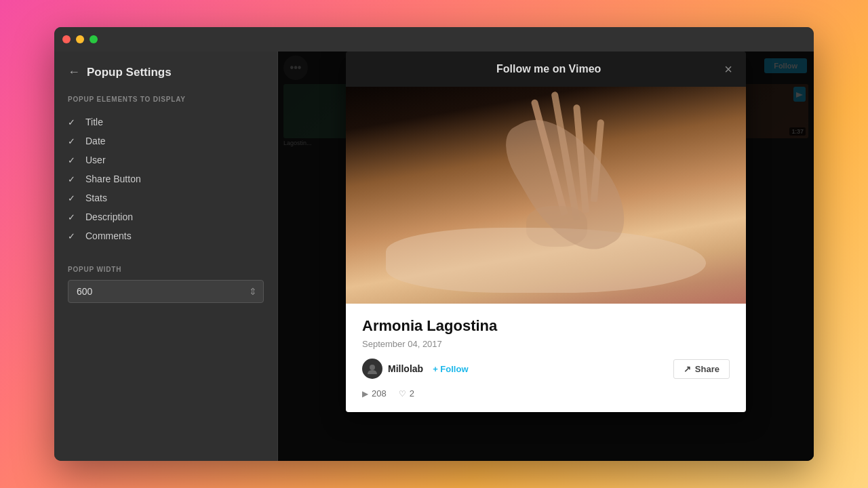 The width and height of the screenshot is (868, 488). What do you see at coordinates (113, 179) in the screenshot?
I see `checkbox-share-button-label: Share Button` at bounding box center [113, 179].